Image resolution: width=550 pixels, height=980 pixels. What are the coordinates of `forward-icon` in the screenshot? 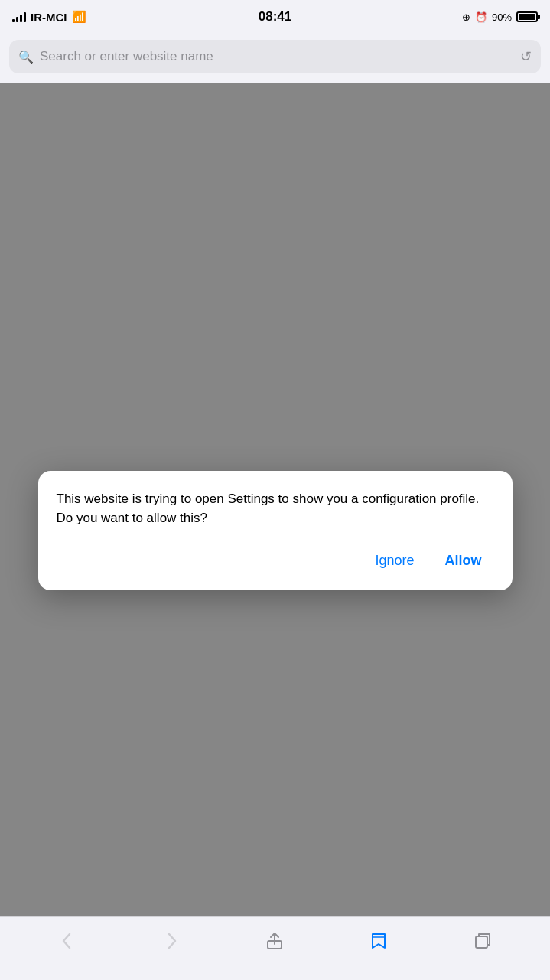 It's located at (171, 941).